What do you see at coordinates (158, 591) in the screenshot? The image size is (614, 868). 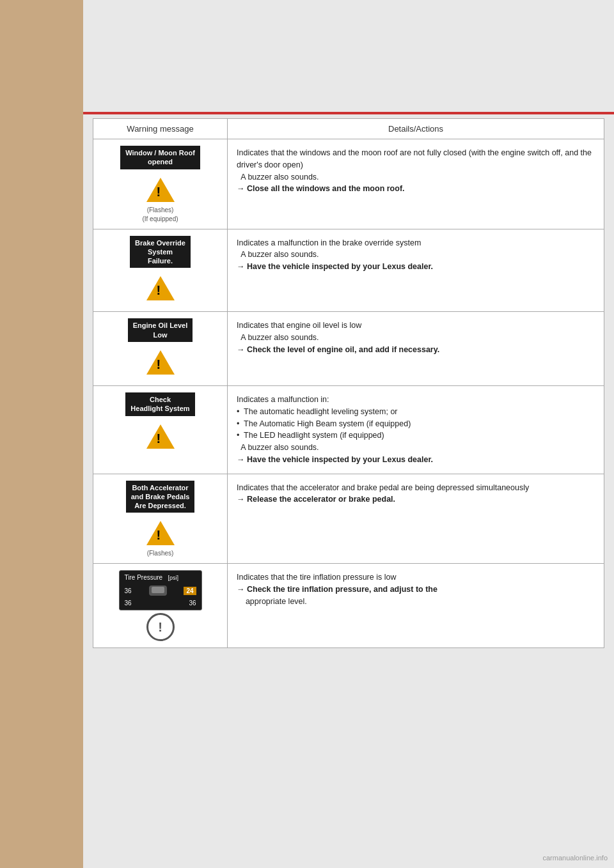 I see `car-top-view` at bounding box center [158, 591].